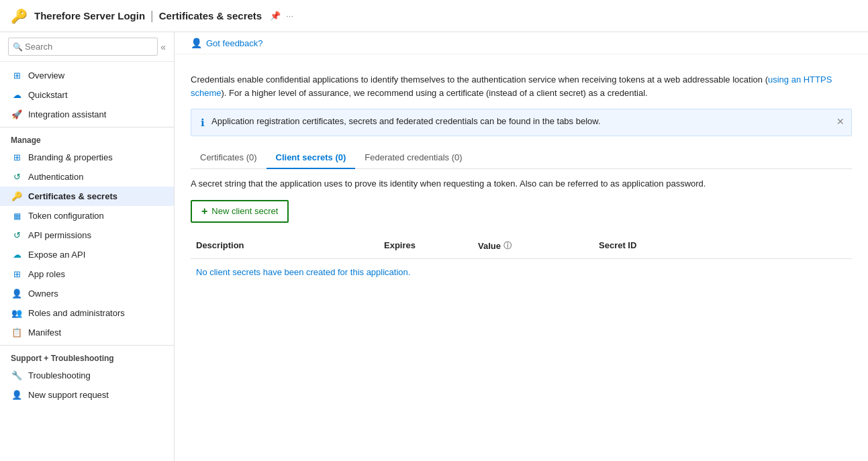 The width and height of the screenshot is (868, 461). What do you see at coordinates (489, 246) in the screenshot?
I see `col-value-label: Value` at bounding box center [489, 246].